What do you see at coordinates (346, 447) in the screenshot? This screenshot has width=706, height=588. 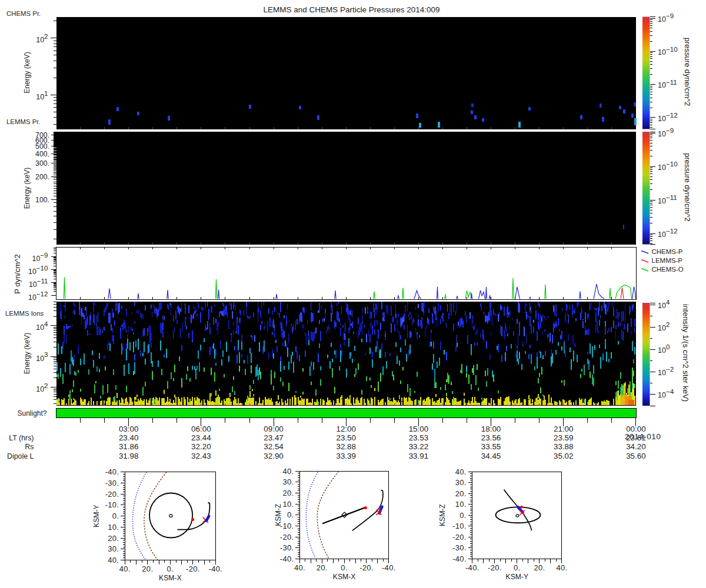 I see `svg-text: 32.88` at bounding box center [346, 447].